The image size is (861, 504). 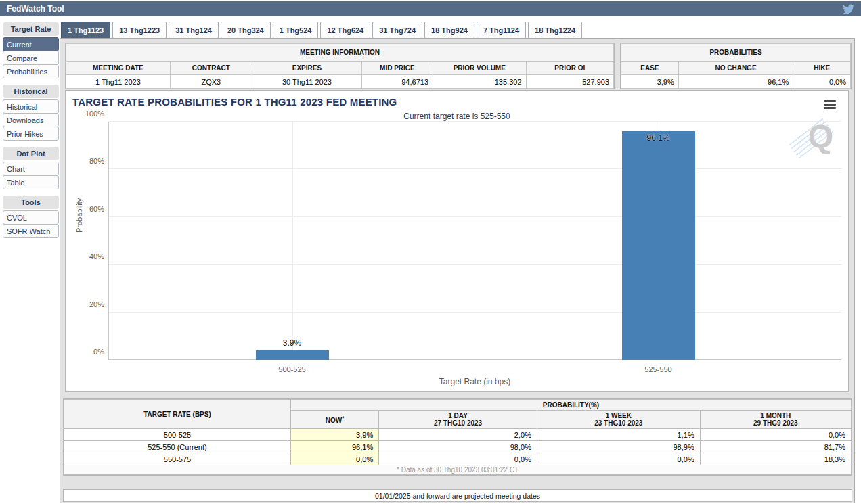 What do you see at coordinates (449, 30) in the screenshot?
I see `tab-18-thg924: 18 Thg924` at bounding box center [449, 30].